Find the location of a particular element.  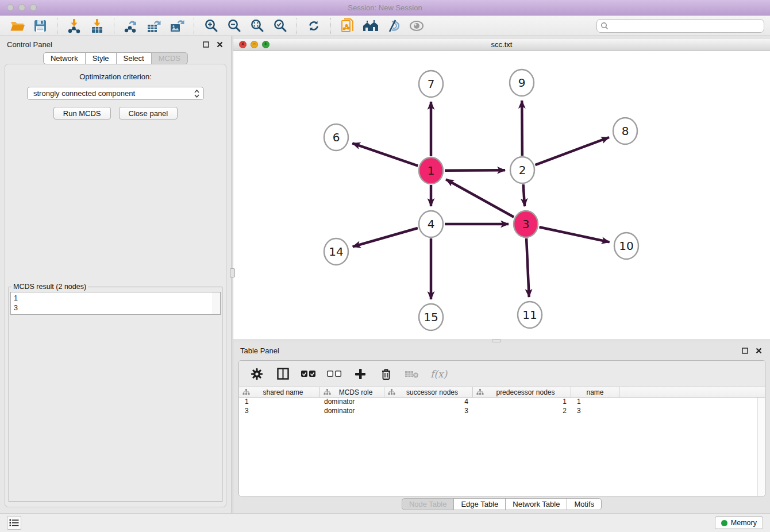

node-4: 4 is located at coordinates (431, 224).